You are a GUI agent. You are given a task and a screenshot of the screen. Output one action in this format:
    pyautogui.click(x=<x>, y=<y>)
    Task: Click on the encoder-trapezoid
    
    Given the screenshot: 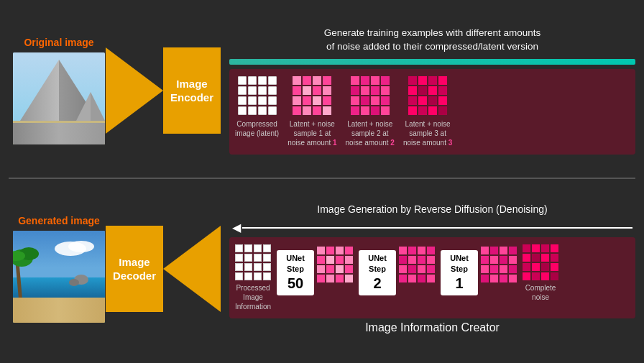 What is the action you would take?
    pyautogui.click(x=134, y=91)
    